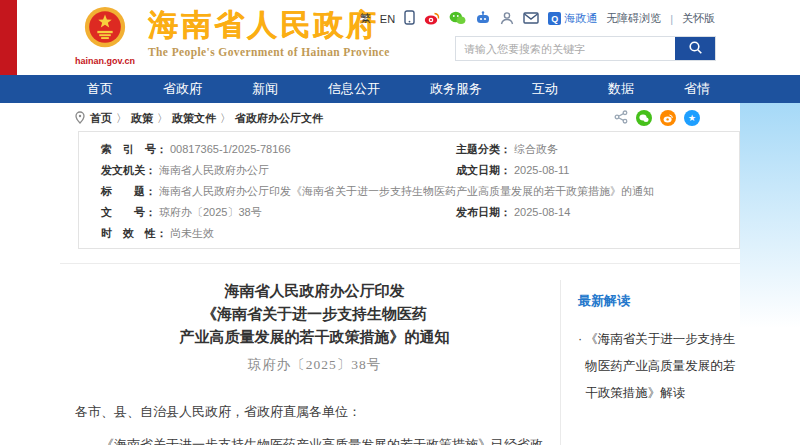 This screenshot has height=445, width=800. Describe the element at coordinates (650, 362) in the screenshot. I see `sidebar-latest-interpretation: 最新解读 · 《海南省关于进一步支持生物医药产业高质量发展的若干政策措施》解读` at that location.